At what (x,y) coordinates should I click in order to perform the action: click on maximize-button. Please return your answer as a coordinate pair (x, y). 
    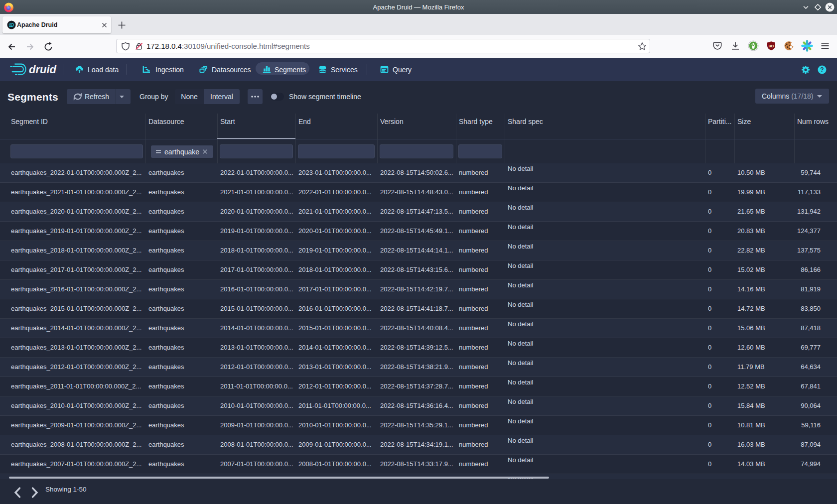
    Looking at the image, I should click on (818, 7).